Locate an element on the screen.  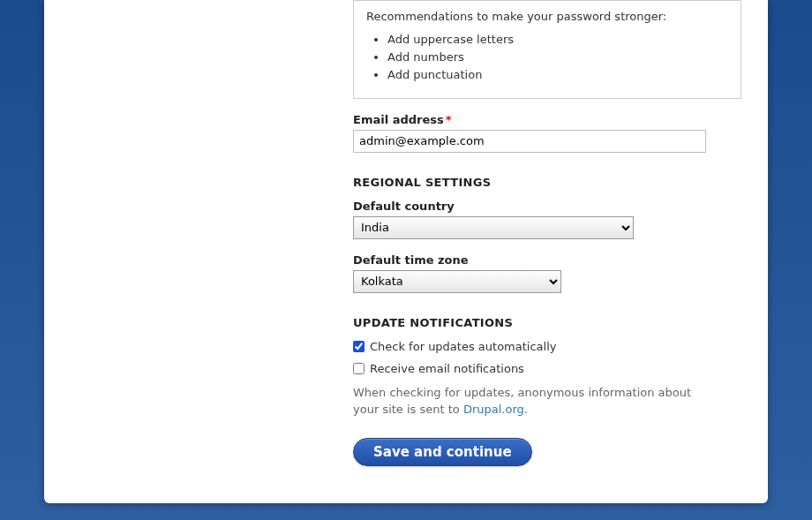
password-tips-intro: Recommendations to make your password st… is located at coordinates (547, 16).